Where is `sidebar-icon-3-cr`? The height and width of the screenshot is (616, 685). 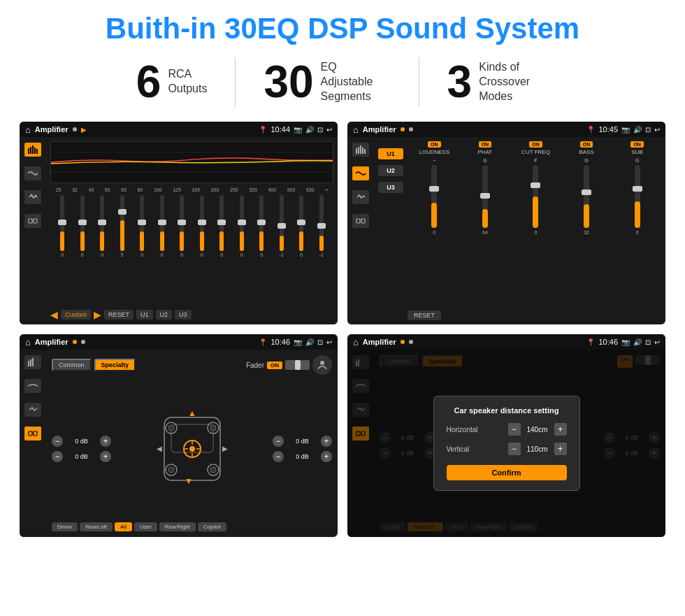
sidebar-icon-3-cr is located at coordinates (361, 197).